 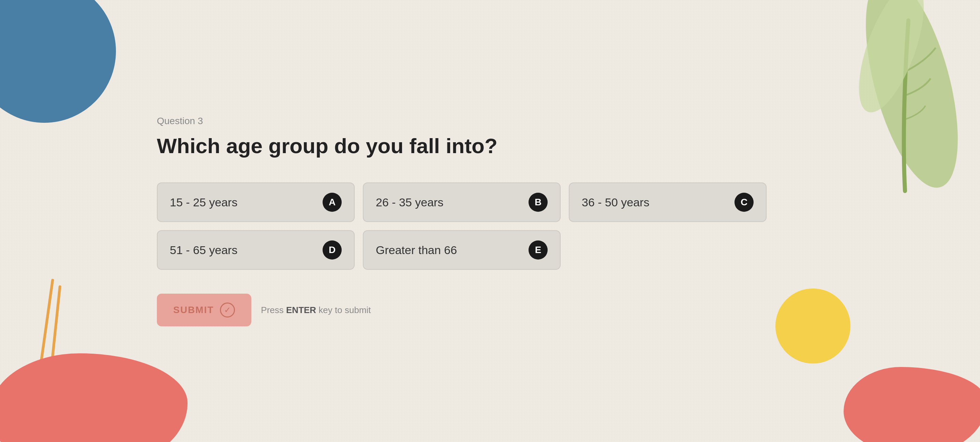 What do you see at coordinates (256, 250) in the screenshot?
I see `option-d: 51 - 65 years D` at bounding box center [256, 250].